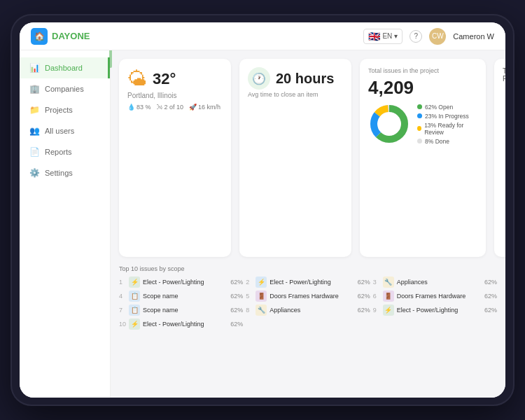  I want to click on projects-icon: 📁, so click(34, 110).